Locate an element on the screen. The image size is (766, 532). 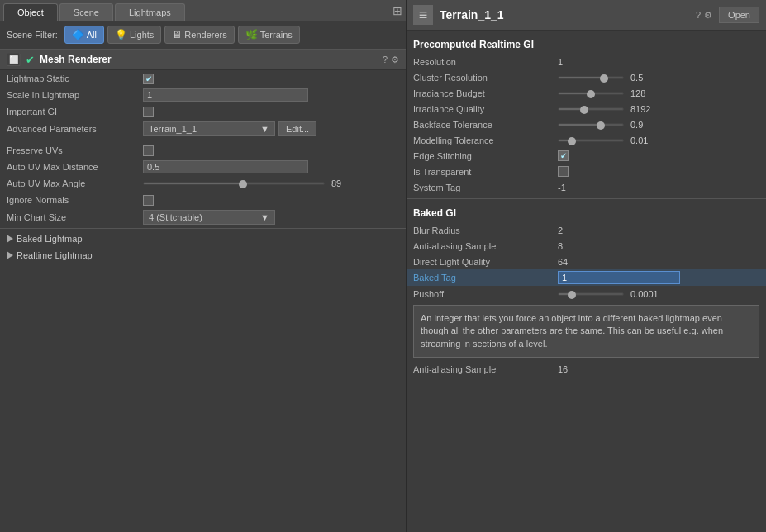
cluster-resolution-thumb is located at coordinates (604, 78).